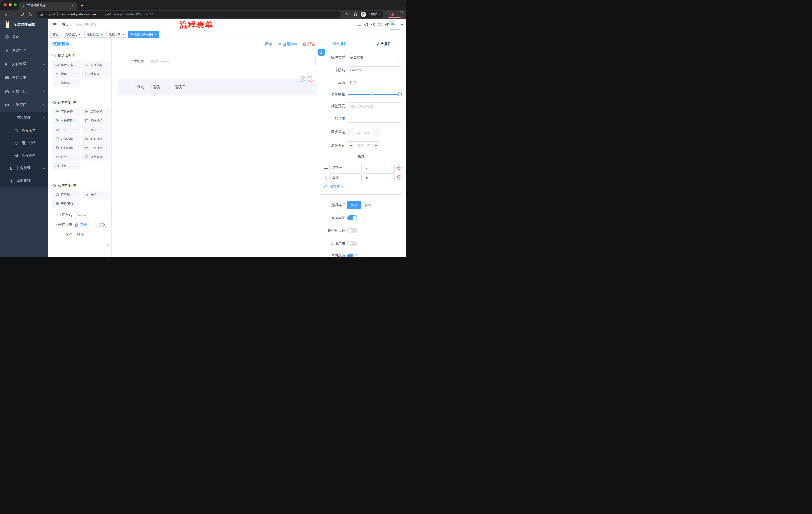  What do you see at coordinates (363, 187) in the screenshot?
I see `add-option-button: 添加选项` at bounding box center [363, 187].